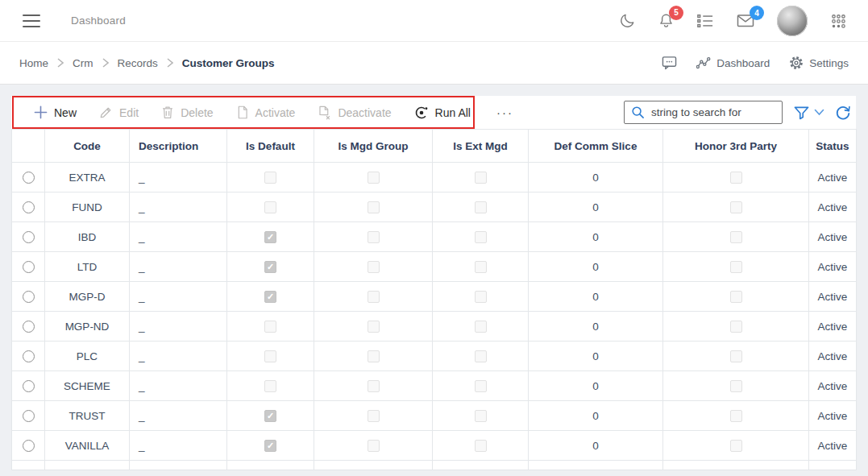 Image resolution: width=868 pixels, height=476 pixels. What do you see at coordinates (197, 113) in the screenshot?
I see `delete-button-label: Delete` at bounding box center [197, 113].